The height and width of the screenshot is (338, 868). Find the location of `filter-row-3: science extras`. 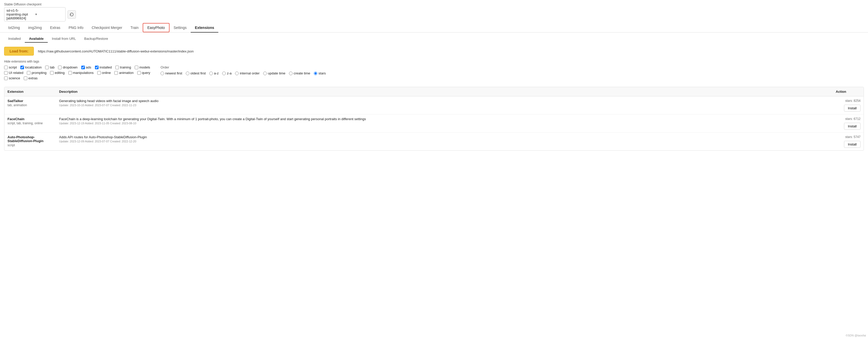

filter-row-3: science extras is located at coordinates (77, 78).